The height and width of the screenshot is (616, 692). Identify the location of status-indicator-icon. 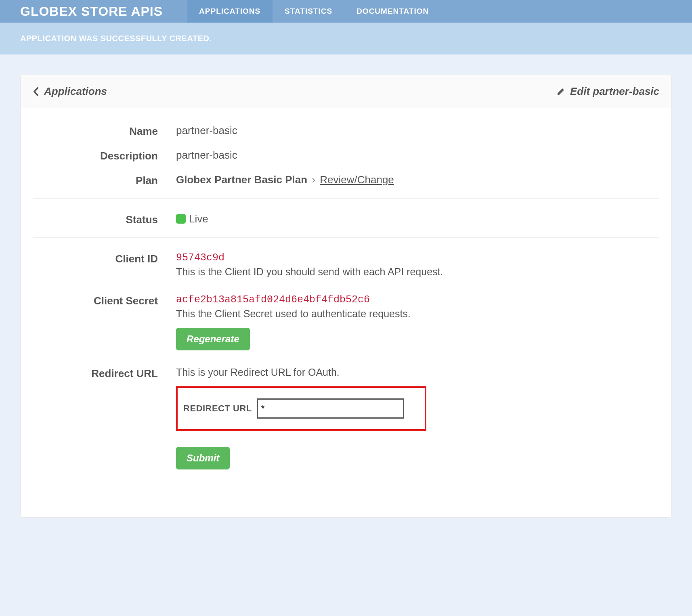
(181, 219).